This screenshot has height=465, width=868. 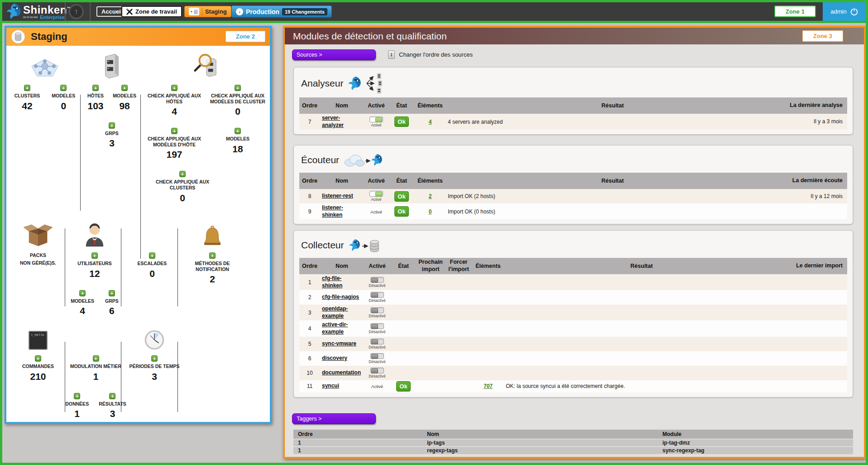 I want to click on bell-icon, so click(x=212, y=232).